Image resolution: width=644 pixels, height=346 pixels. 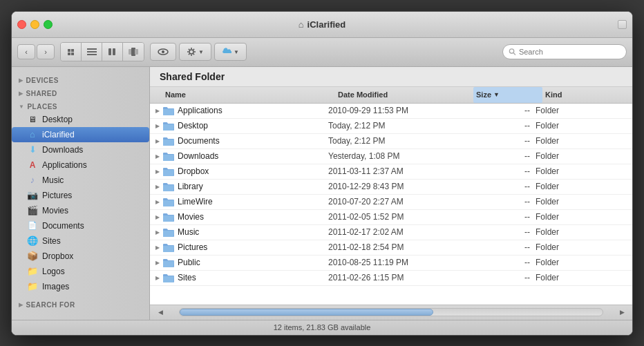 I want to click on column-headers: Name Date Modified Size ▼ Kind, so click(x=391, y=95).